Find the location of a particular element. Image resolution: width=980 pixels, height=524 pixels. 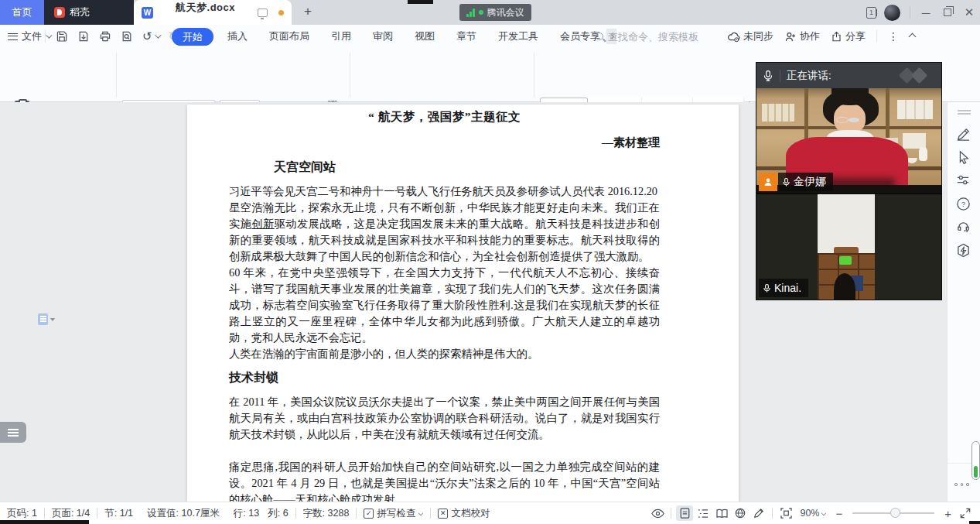

annotate-pen-button is located at coordinates (964, 135).